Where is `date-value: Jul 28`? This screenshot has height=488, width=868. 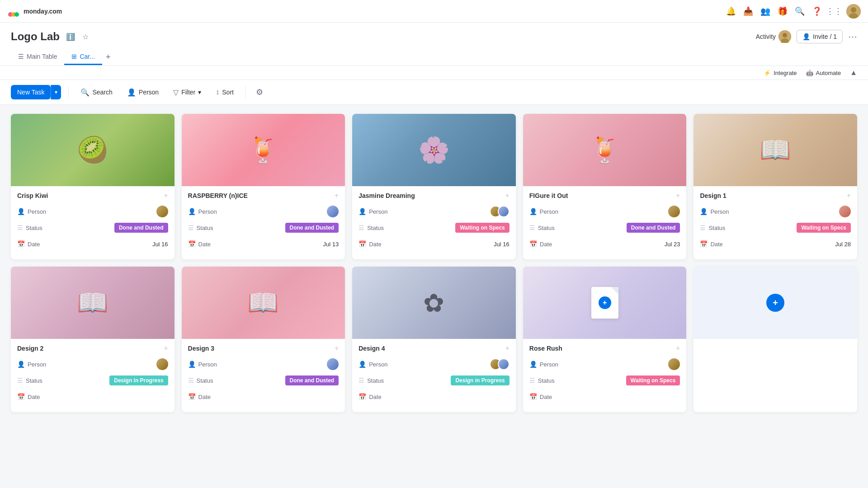
date-value: Jul 28 is located at coordinates (843, 244).